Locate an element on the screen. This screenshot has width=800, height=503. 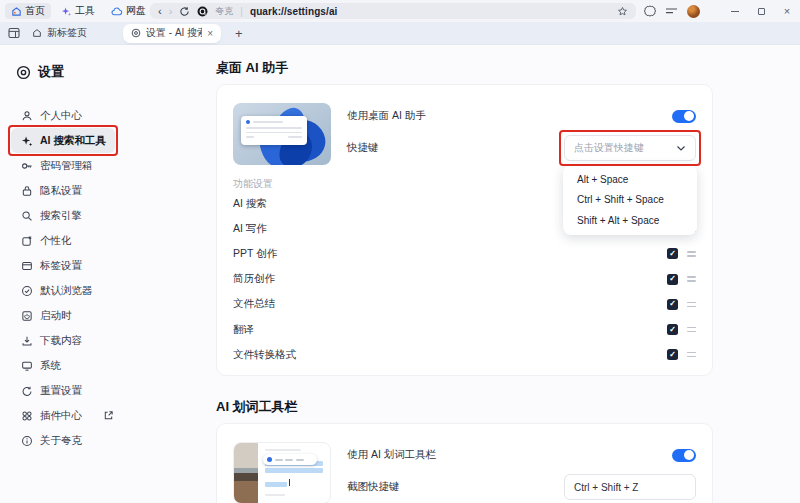
feature-row-resume: 简历创作 is located at coordinates (464, 280).